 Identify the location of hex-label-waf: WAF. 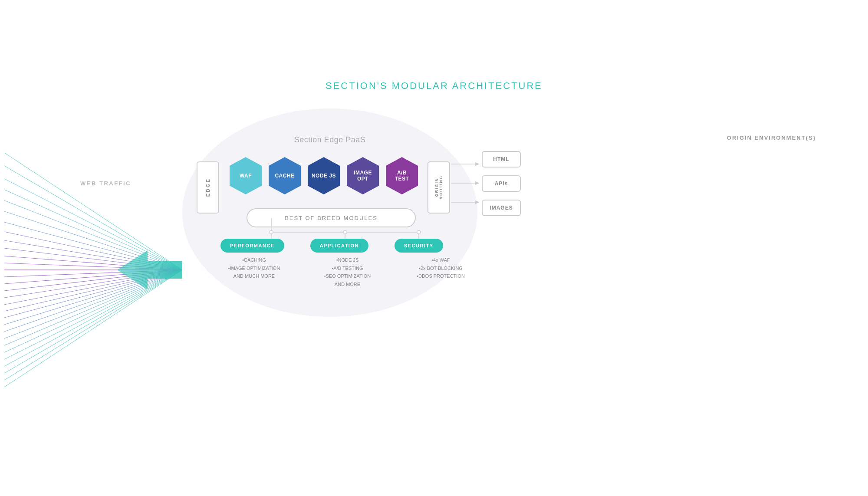
(246, 176).